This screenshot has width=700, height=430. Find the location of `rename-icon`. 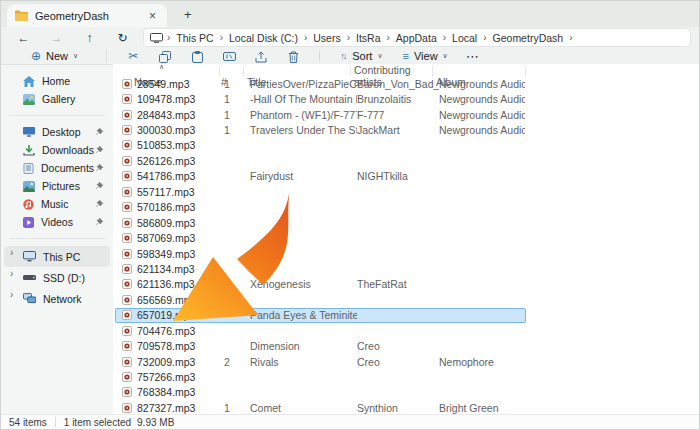

rename-icon is located at coordinates (229, 56).